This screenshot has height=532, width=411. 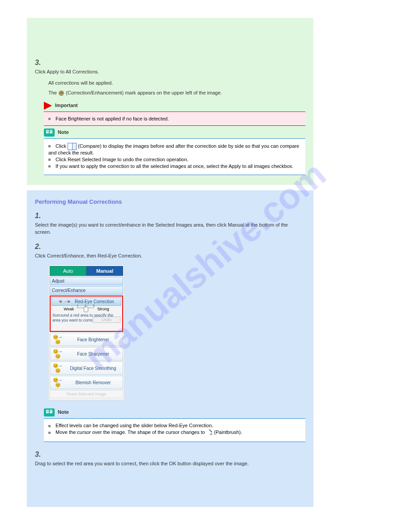 What do you see at coordinates (228, 432) in the screenshot?
I see `blue-note2-post: (Paintbrush).` at bounding box center [228, 432].